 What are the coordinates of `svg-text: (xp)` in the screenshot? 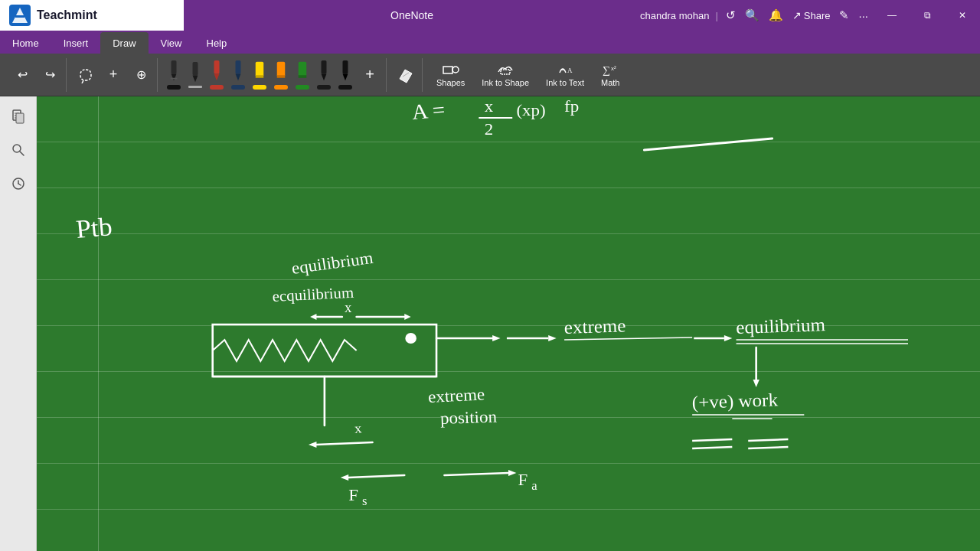 It's located at (531, 109).